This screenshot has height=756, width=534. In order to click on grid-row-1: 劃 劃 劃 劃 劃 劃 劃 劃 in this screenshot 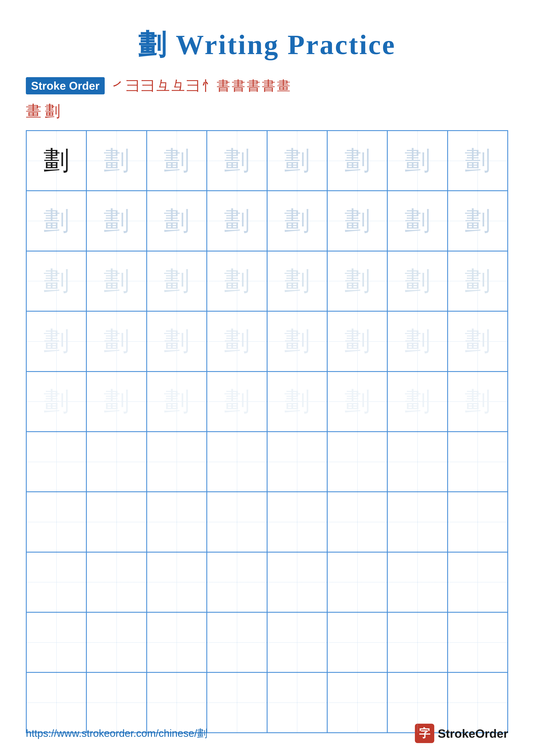, I will do `click(267, 161)`.